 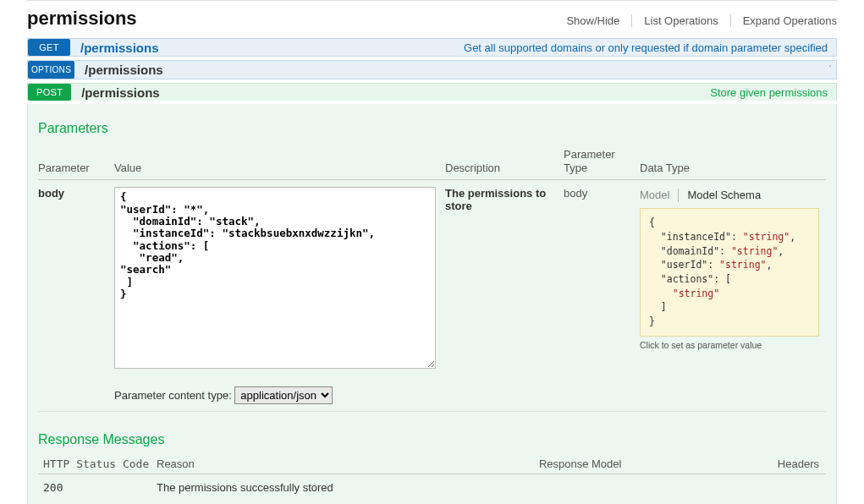 I want to click on body-textarea, so click(x=275, y=277).